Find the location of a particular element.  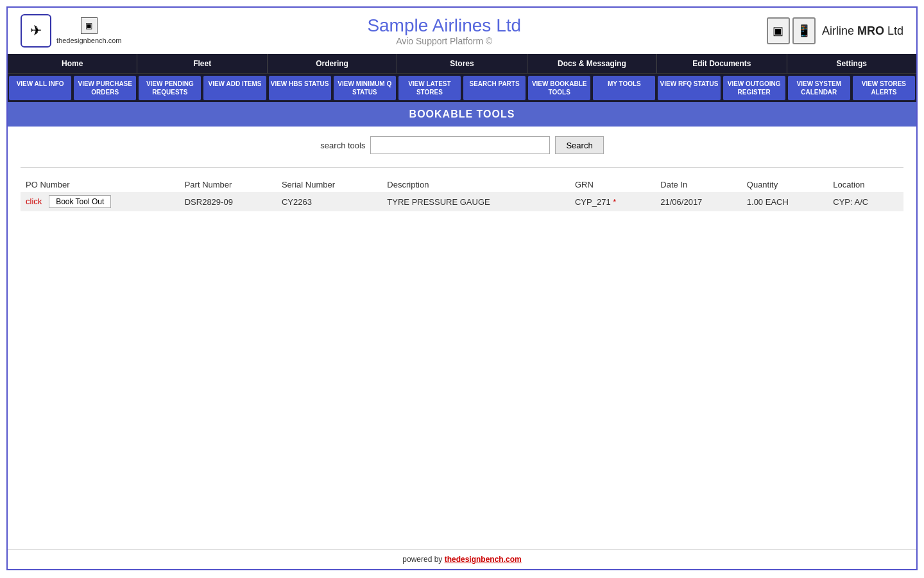

click-link: click is located at coordinates (33, 202).